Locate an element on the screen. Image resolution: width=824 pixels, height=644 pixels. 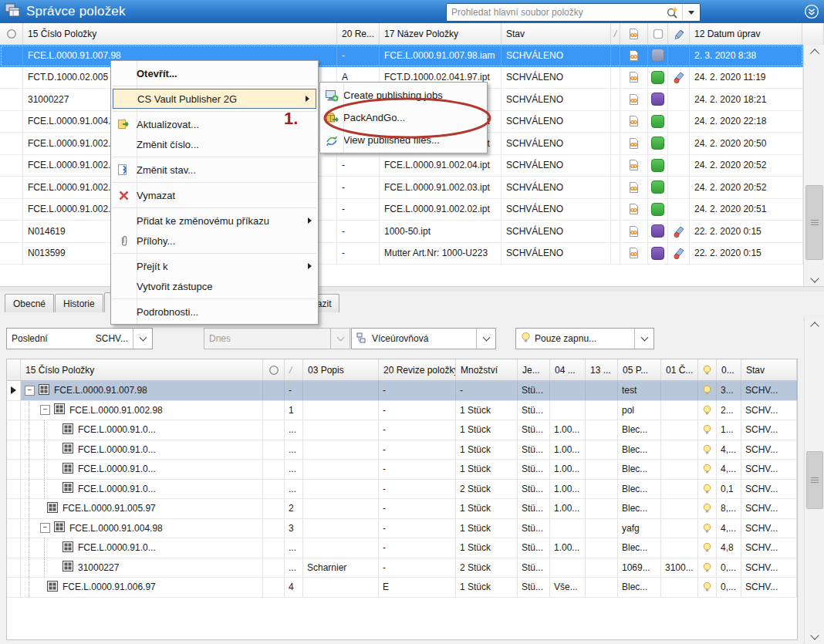
search-input: Prohledat hlavní soubor položky is located at coordinates (573, 12).